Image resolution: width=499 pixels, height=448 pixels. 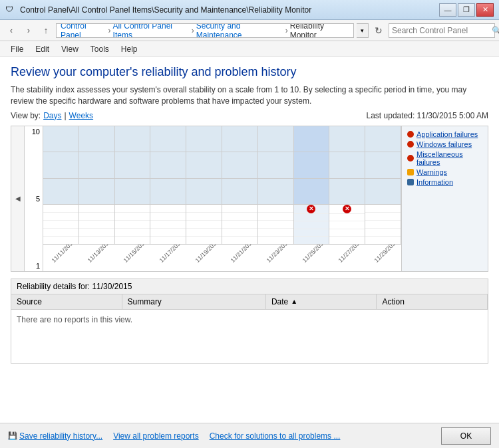 What do you see at coordinates (194, 302) in the screenshot?
I see `col-summary: Summary` at bounding box center [194, 302].